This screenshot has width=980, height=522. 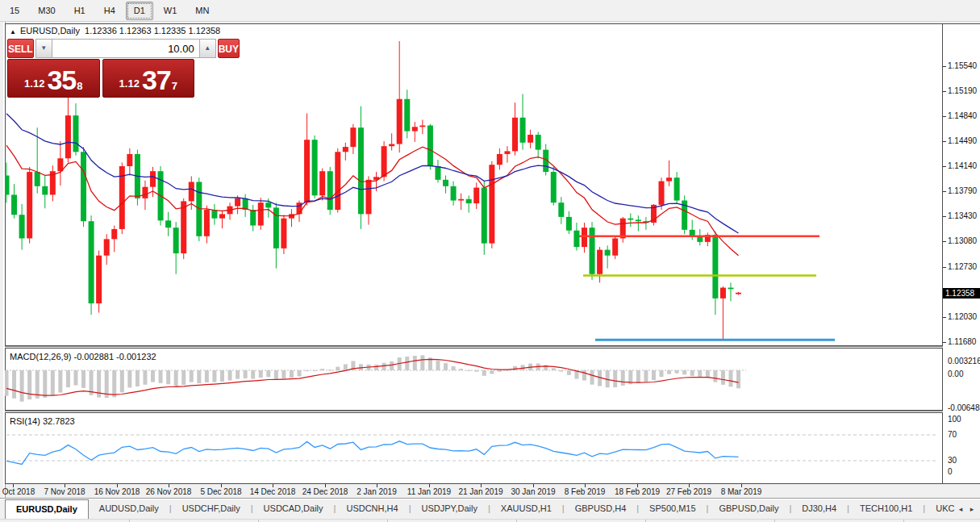 I want to click on date-axis-label: 26 Nov 2018, so click(x=169, y=492).